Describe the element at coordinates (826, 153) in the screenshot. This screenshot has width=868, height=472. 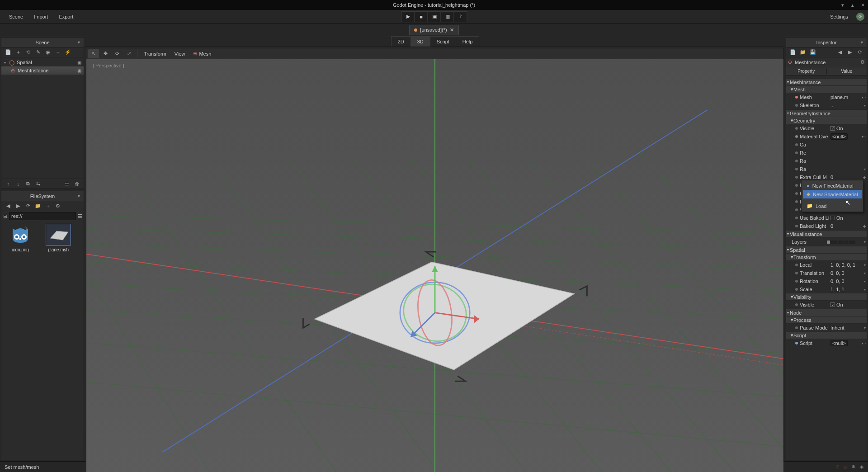
I see `prop-receive-shadow: Re` at that location.